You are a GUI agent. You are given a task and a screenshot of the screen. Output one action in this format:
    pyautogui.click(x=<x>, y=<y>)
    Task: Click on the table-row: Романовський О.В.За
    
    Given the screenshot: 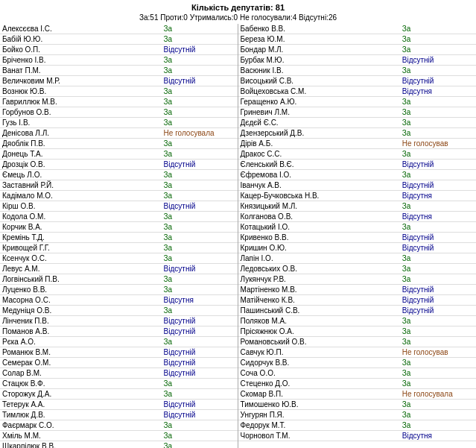 What is the action you would take?
    pyautogui.click(x=358, y=342)
    